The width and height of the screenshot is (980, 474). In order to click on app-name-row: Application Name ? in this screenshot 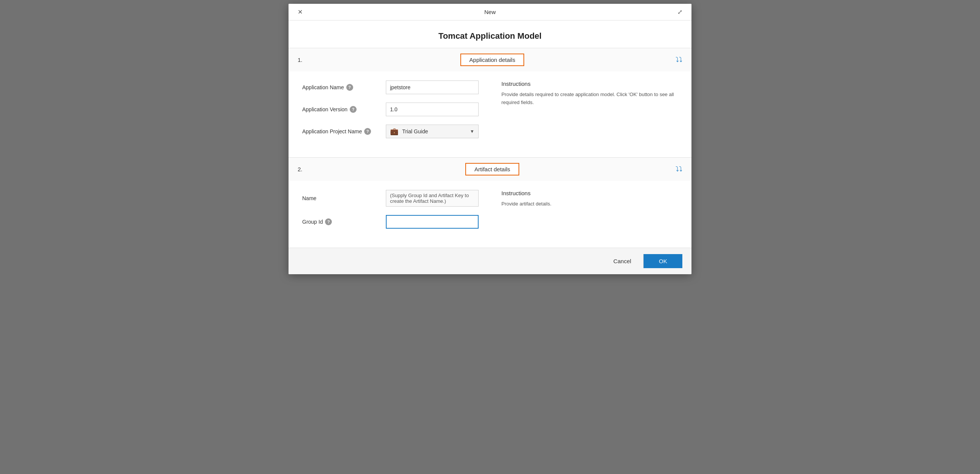, I will do `click(390, 87)`.